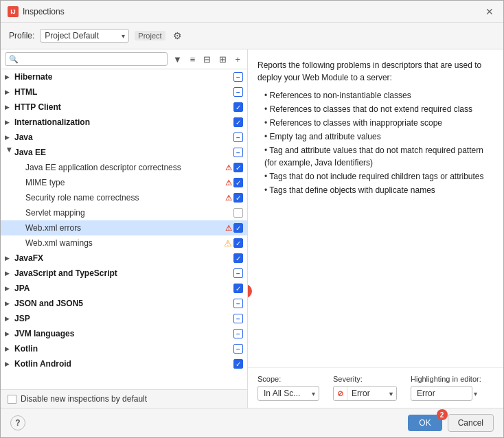  Describe the element at coordinates (193, 59) in the screenshot. I see `expand-all-button: ≡` at that location.